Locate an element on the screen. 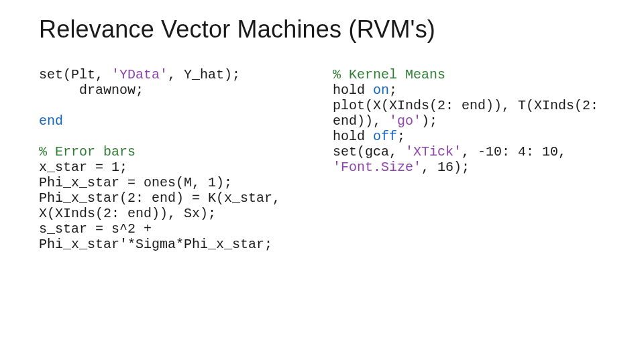  code-line: ); is located at coordinates (429, 121).